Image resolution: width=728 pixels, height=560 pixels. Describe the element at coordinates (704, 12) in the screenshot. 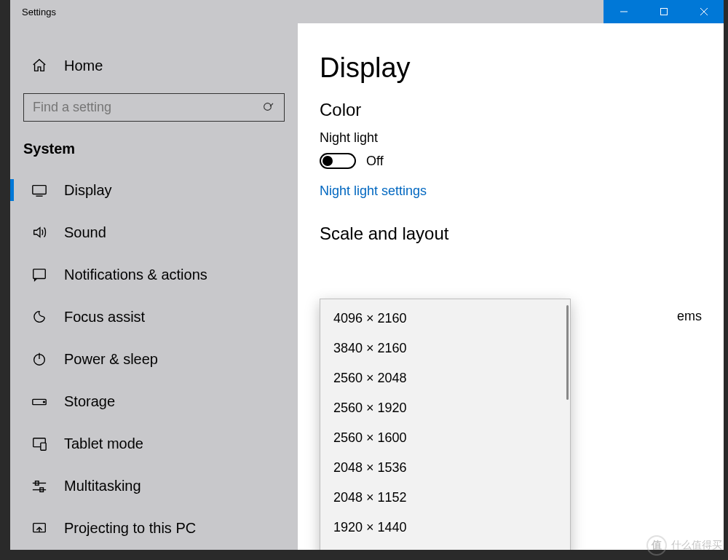

I see `close-icon` at that location.